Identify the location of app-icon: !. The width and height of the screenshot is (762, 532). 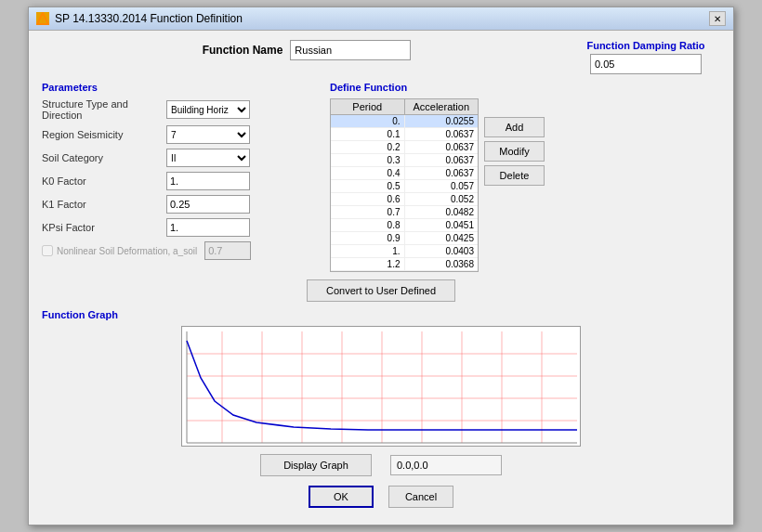
(43, 19).